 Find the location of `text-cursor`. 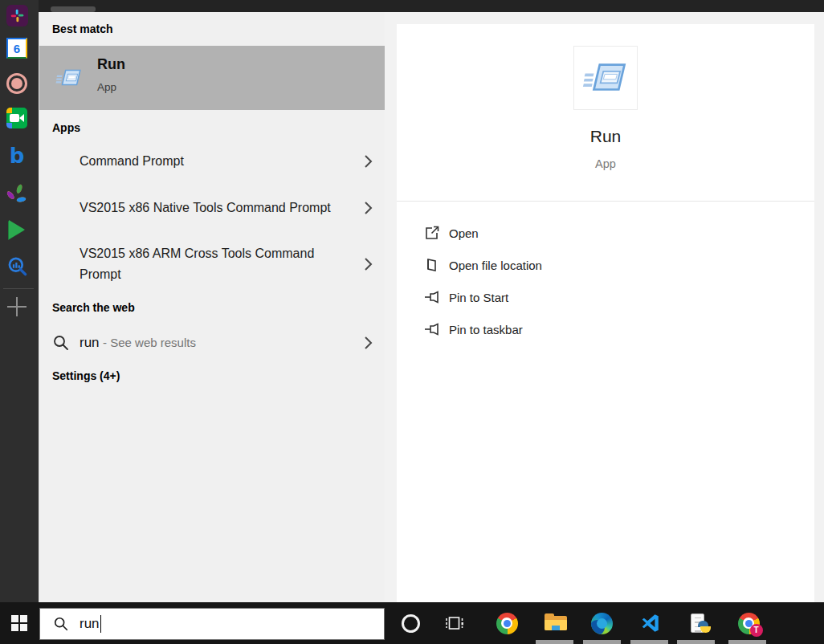

text-cursor is located at coordinates (101, 624).